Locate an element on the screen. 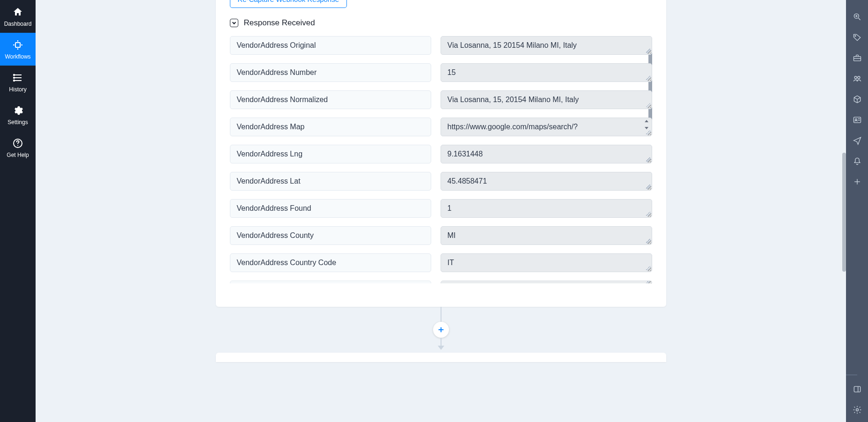 Image resolution: width=868 pixels, height=422 pixels. panel-icon is located at coordinates (857, 389).